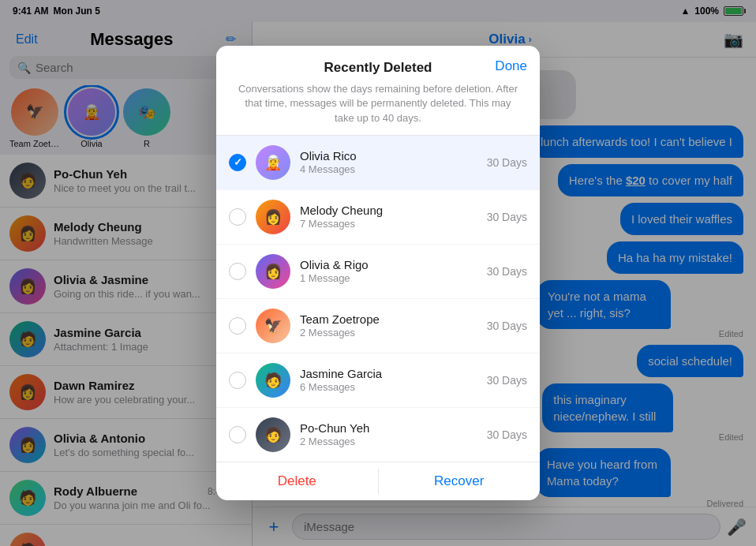  Describe the element at coordinates (378, 163) in the screenshot. I see `deleted-item-olivia: 🧝 Olivia Rico 4 Messages 30 Days` at that location.